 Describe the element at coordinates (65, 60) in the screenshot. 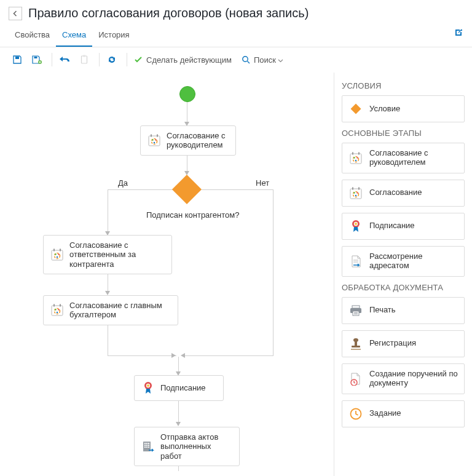

I see `undo-button` at that location.